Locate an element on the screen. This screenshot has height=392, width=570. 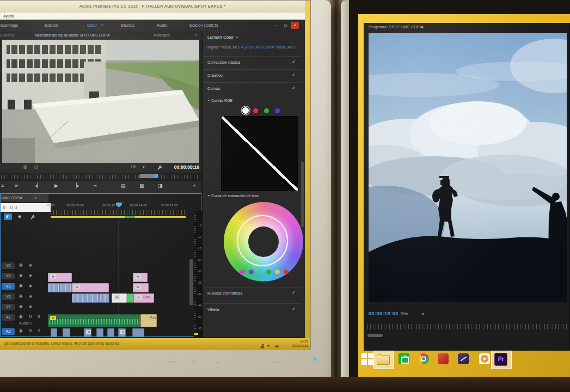
track-header-v3: V3 is located at coordinates (8, 286).